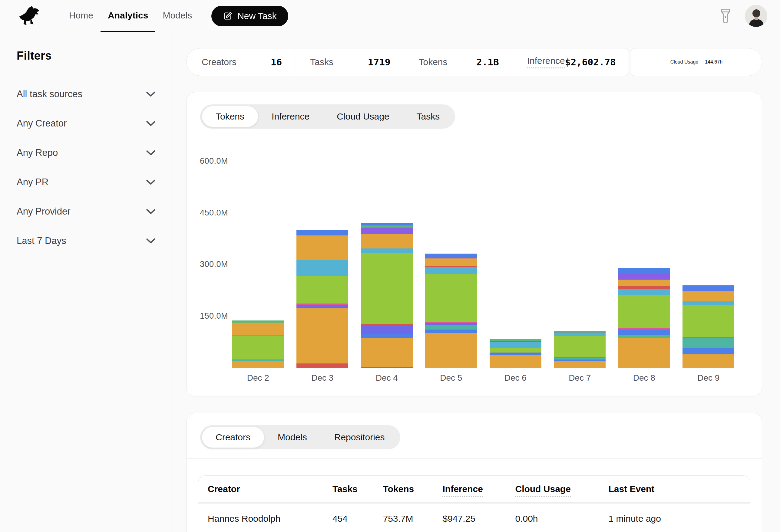 This screenshot has width=780, height=532. I want to click on user-avatar, so click(756, 16).